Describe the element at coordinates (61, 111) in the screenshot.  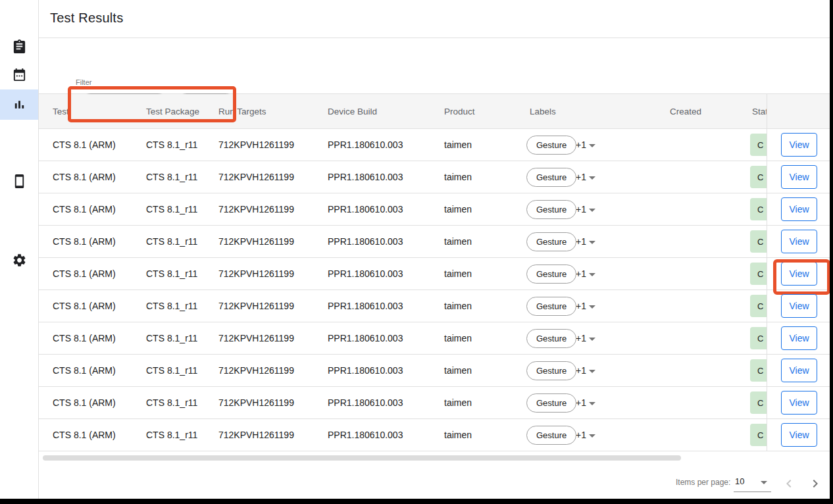
I see `column-header: Test` at that location.